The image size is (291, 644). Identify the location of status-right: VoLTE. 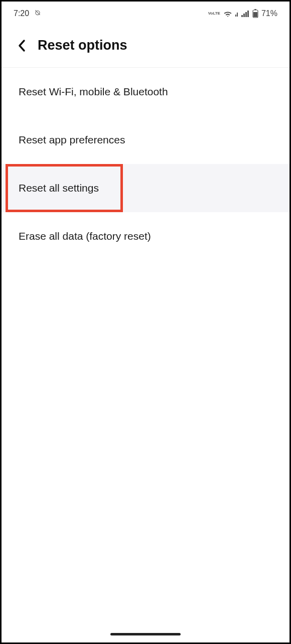
(243, 14).